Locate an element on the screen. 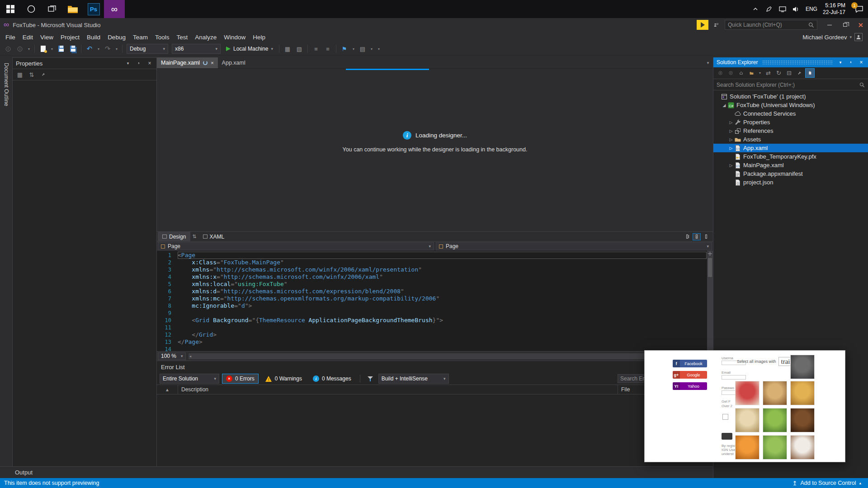 The image size is (868, 488). save-button is located at coordinates (61, 49).